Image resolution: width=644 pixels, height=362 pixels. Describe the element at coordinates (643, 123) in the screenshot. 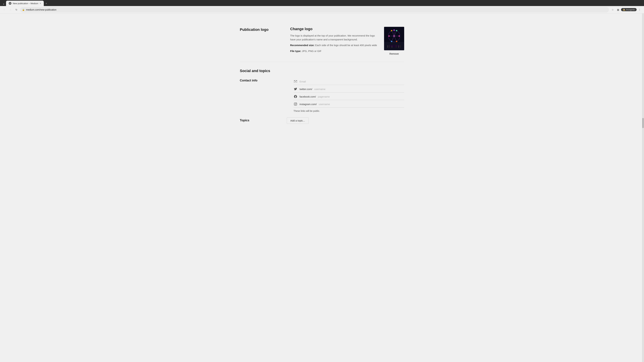

I see `scrollbar-thumb` at that location.